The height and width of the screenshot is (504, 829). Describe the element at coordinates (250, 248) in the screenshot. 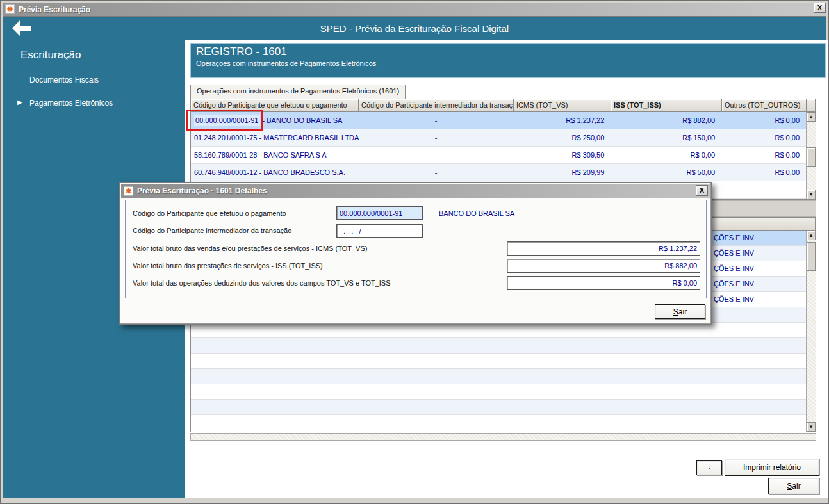

I see `field-label: Valor total bruto das vendas e/ou presta…` at that location.